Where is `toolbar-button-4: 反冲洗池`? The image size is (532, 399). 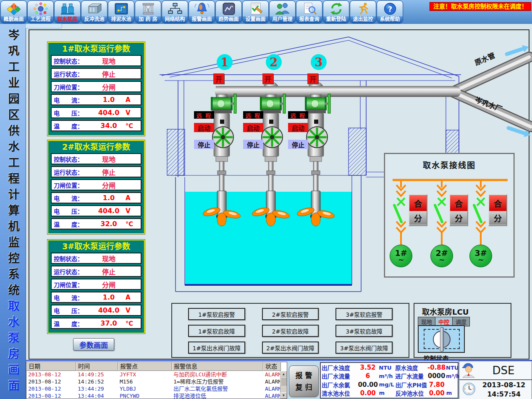 toolbar-button-4: 反冲洗池 is located at coordinates (94, 12).